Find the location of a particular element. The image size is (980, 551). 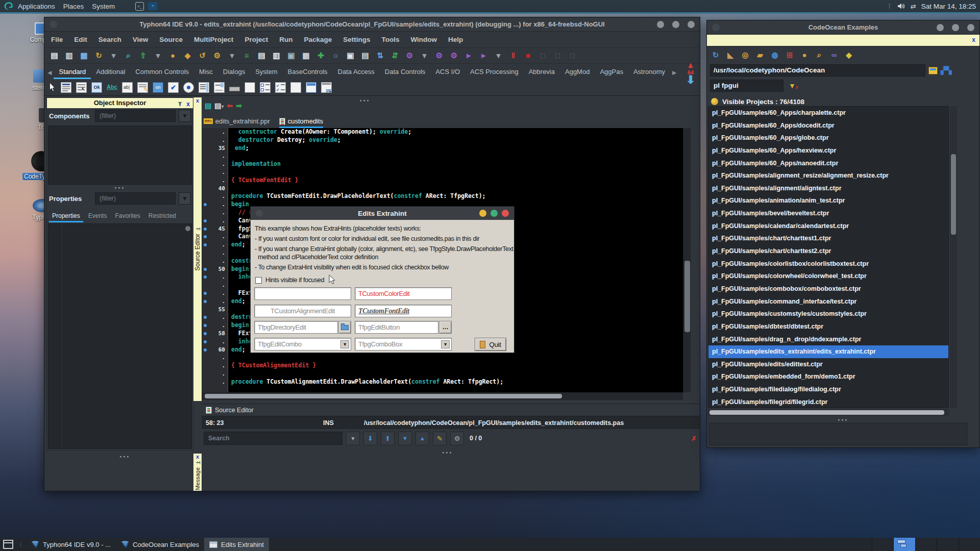

toggle-icon: ▥ is located at coordinates (277, 56).